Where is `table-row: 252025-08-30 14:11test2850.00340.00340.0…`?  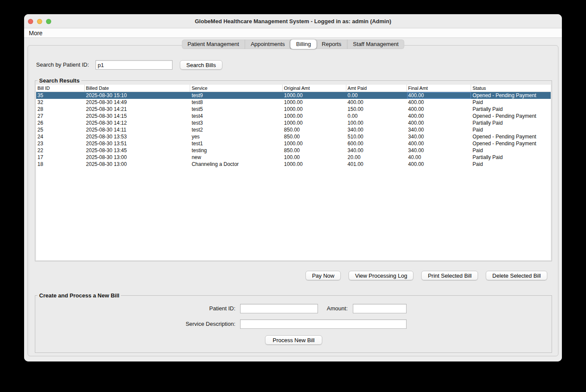
table-row: 252025-08-30 14:11test2850.00340.00340.0… is located at coordinates (293, 130).